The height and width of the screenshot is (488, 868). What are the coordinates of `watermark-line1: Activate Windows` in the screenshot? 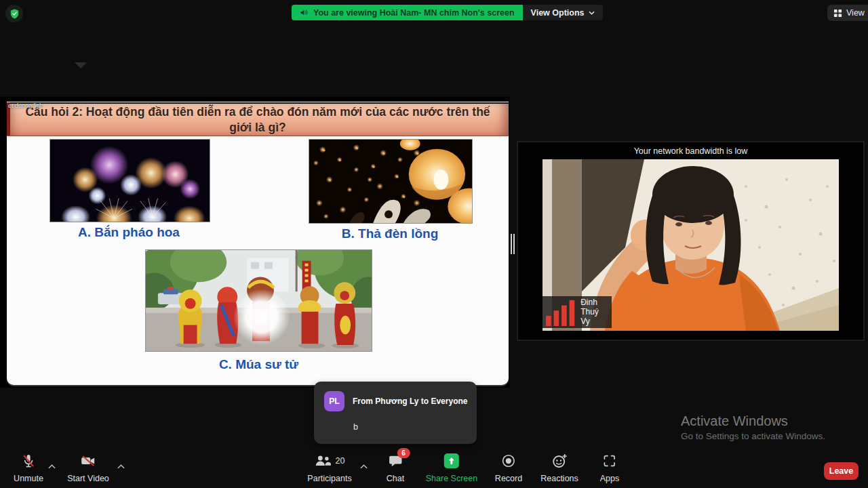 It's located at (753, 422).